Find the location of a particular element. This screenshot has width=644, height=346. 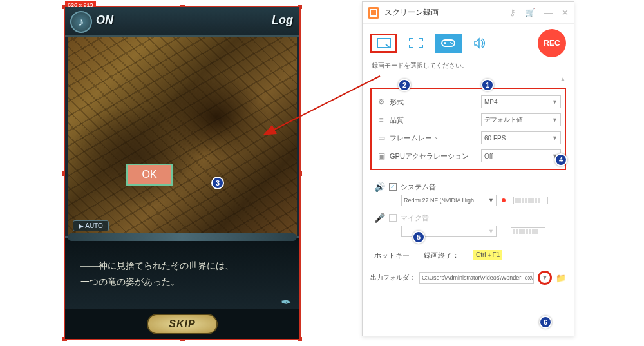

mic-level-meter is located at coordinates (528, 231).